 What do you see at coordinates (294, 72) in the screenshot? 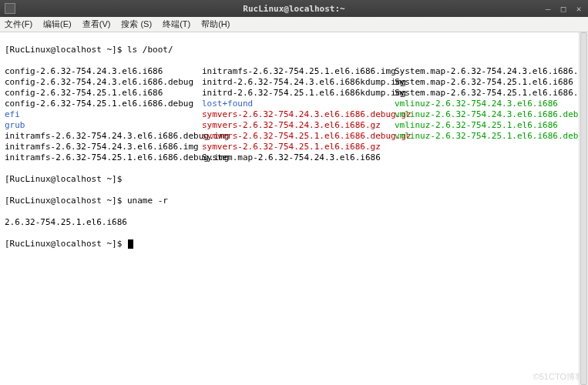
I see `ls-row: config-2.6.32-754.24.3.el6.i686initramfs…` at bounding box center [294, 72].